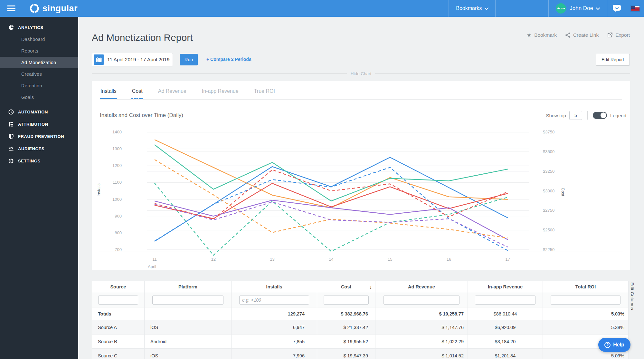 The width and height of the screenshot is (644, 359). Describe the element at coordinates (582, 8) in the screenshot. I see `user-name: John Doe` at that location.